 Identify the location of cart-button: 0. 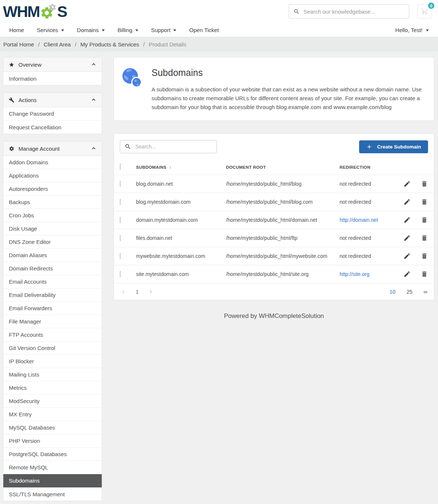
(425, 11).